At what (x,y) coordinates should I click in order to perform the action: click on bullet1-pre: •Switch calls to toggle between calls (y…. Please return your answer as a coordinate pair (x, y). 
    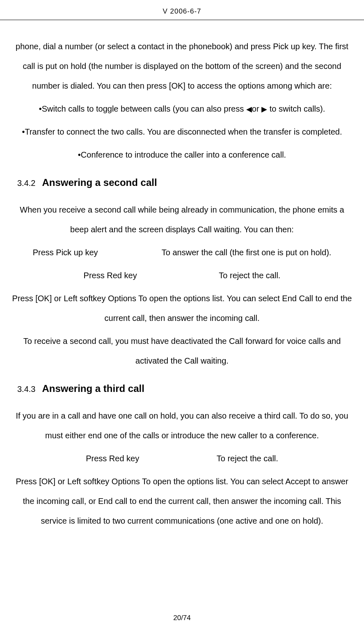
    Looking at the image, I should click on (143, 109).